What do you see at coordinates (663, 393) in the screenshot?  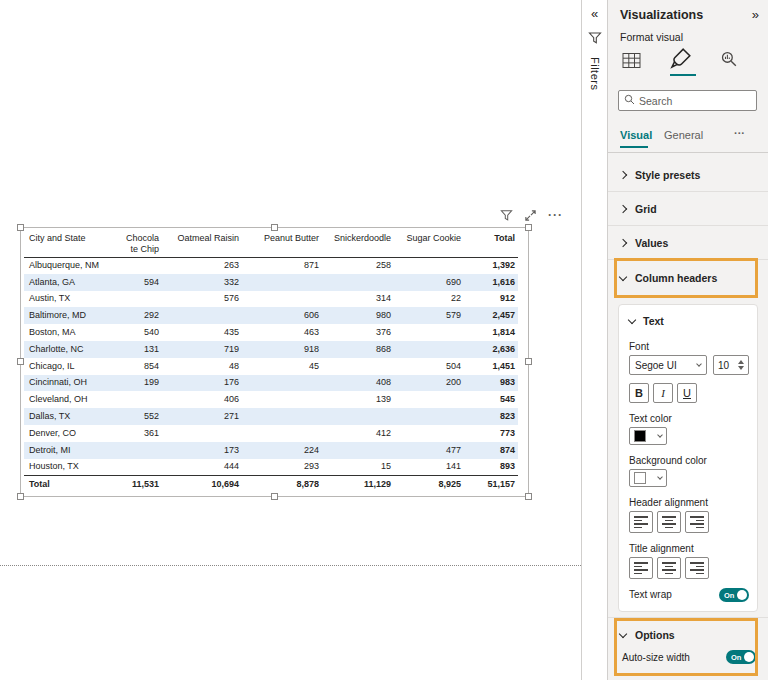 I see `italic-button: I` at bounding box center [663, 393].